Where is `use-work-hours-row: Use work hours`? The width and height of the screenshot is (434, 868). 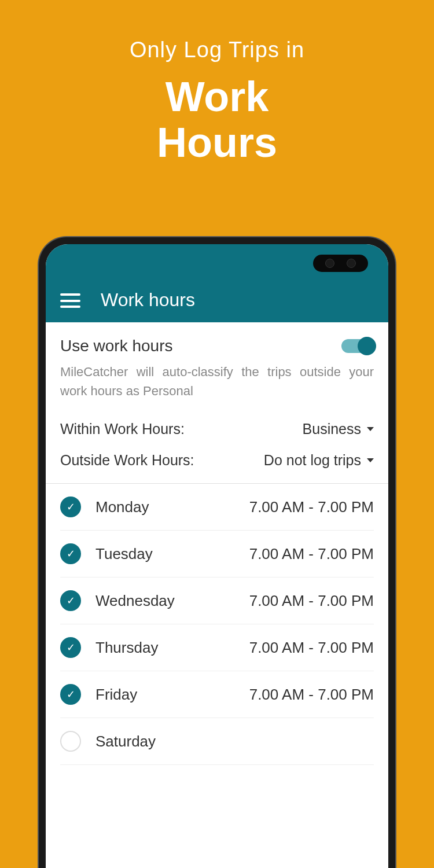 use-work-hours-row: Use work hours is located at coordinates (217, 346).